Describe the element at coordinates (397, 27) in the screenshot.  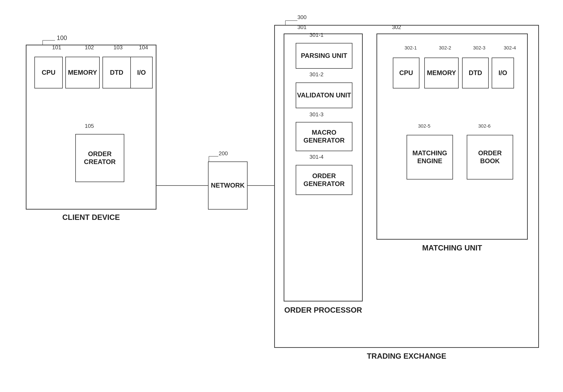
I see `ref-302: 302` at that location.